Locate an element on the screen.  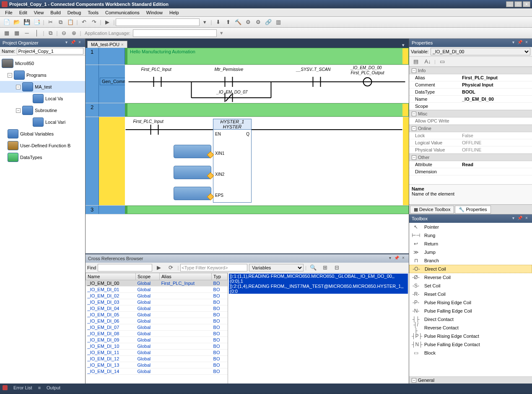
toolbox-item: ↖Pointer is located at coordinates (470, 227).